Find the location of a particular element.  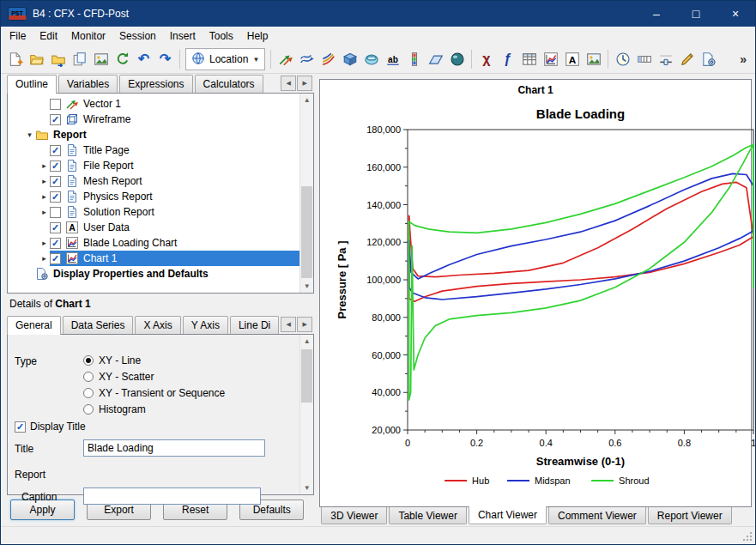

tree-item-mesh-report: Mesh Report is located at coordinates (154, 181).